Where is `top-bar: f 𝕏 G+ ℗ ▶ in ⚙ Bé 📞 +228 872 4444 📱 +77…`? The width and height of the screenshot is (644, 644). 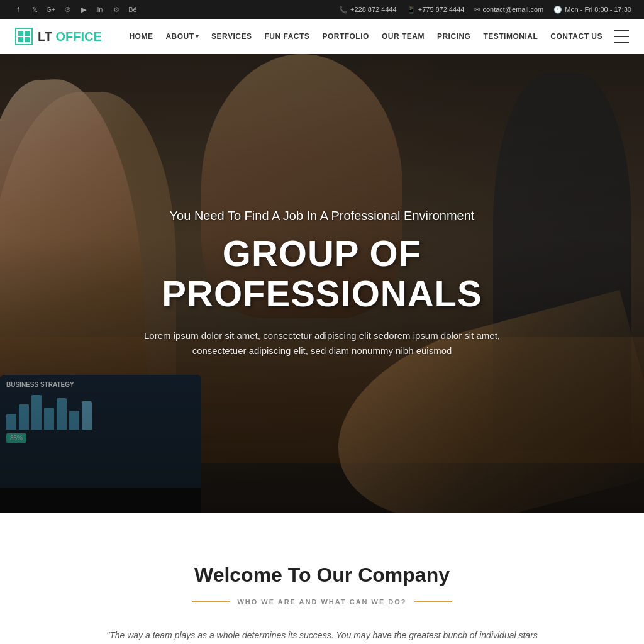
top-bar: f 𝕏 G+ ℗ ▶ in ⚙ Bé 📞 +228 872 4444 📱 +77… is located at coordinates (322, 9).